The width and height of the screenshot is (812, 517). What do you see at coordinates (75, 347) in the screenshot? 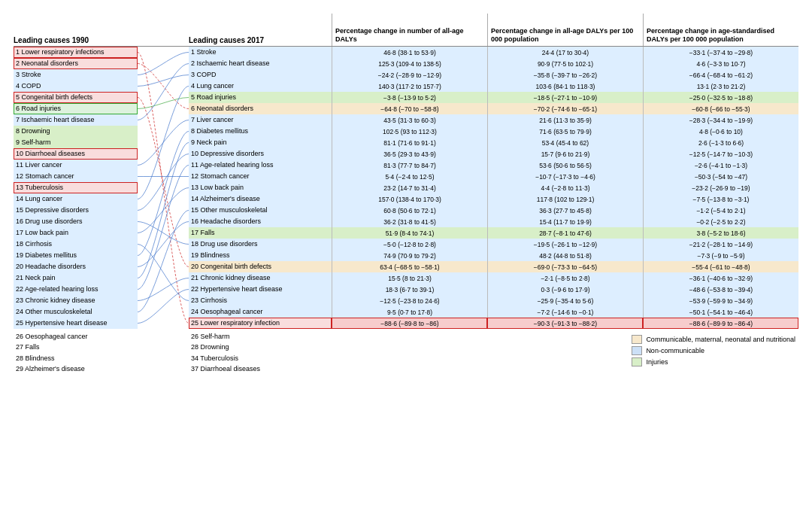
I see `extra-row-1990: 27 Falls` at bounding box center [75, 347].